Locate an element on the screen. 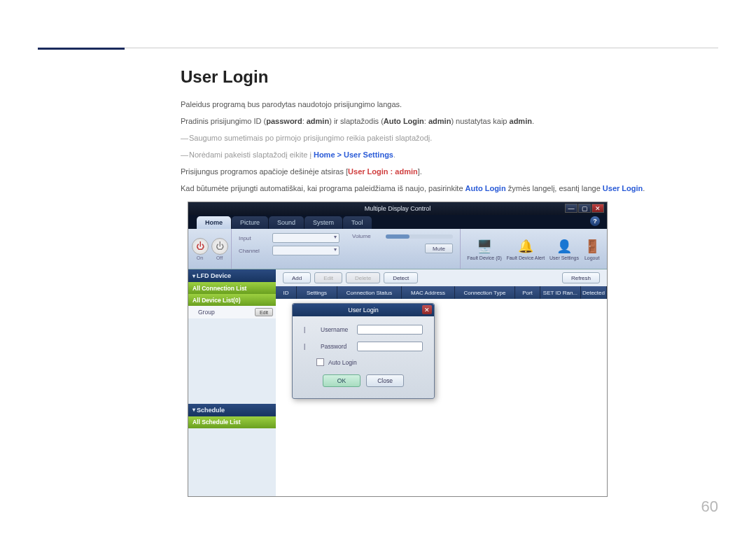 The height and width of the screenshot is (534, 756). user-settings-button: 👤 User Settings is located at coordinates (564, 249).